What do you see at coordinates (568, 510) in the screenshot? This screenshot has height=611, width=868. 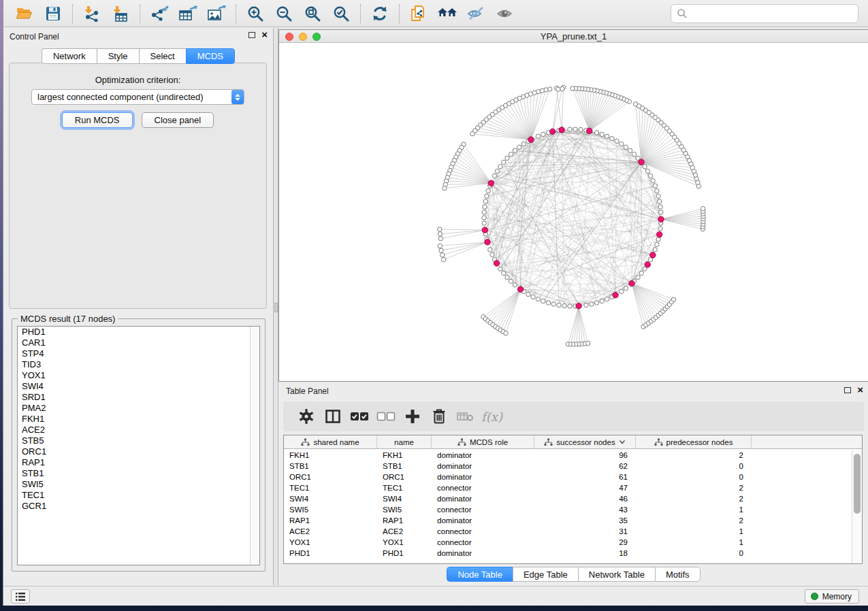 I see `table-row: SWI5SWI5connector431` at bounding box center [568, 510].